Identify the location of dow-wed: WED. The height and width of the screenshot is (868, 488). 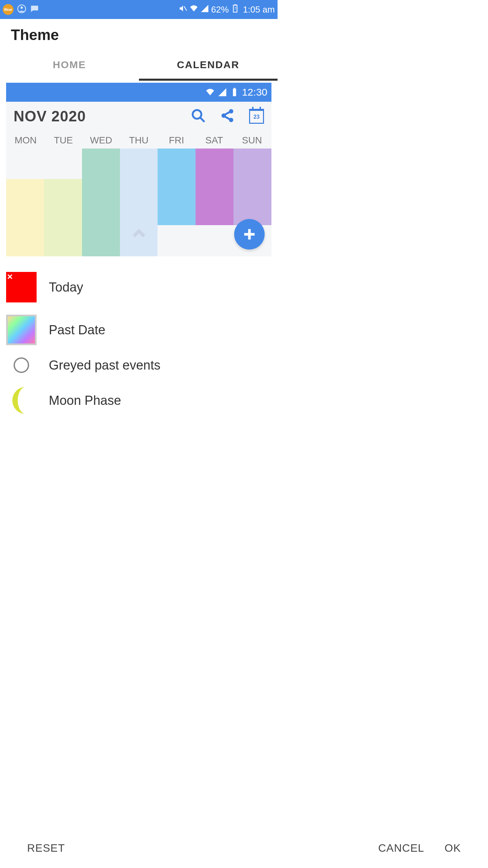
(101, 142).